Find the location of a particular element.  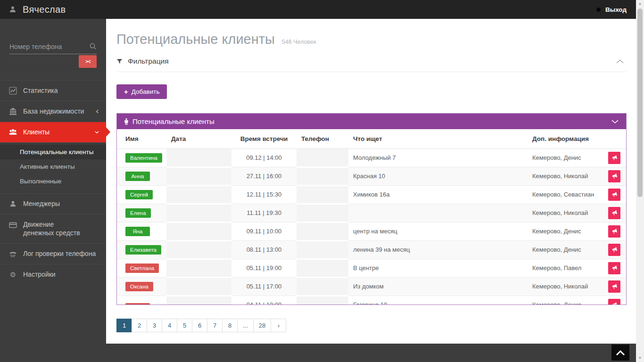

pagination-page: 1 is located at coordinates (124, 325).